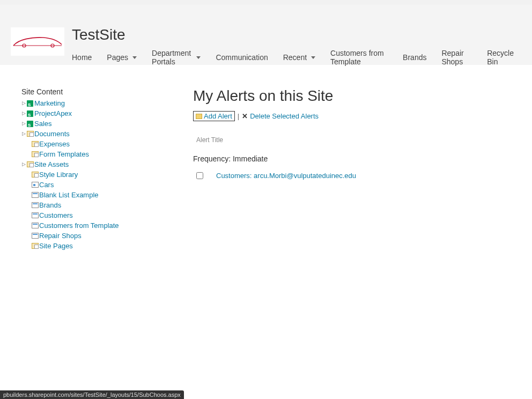  I want to click on delete-alerts-label: Delete Selected Alerts, so click(284, 116).